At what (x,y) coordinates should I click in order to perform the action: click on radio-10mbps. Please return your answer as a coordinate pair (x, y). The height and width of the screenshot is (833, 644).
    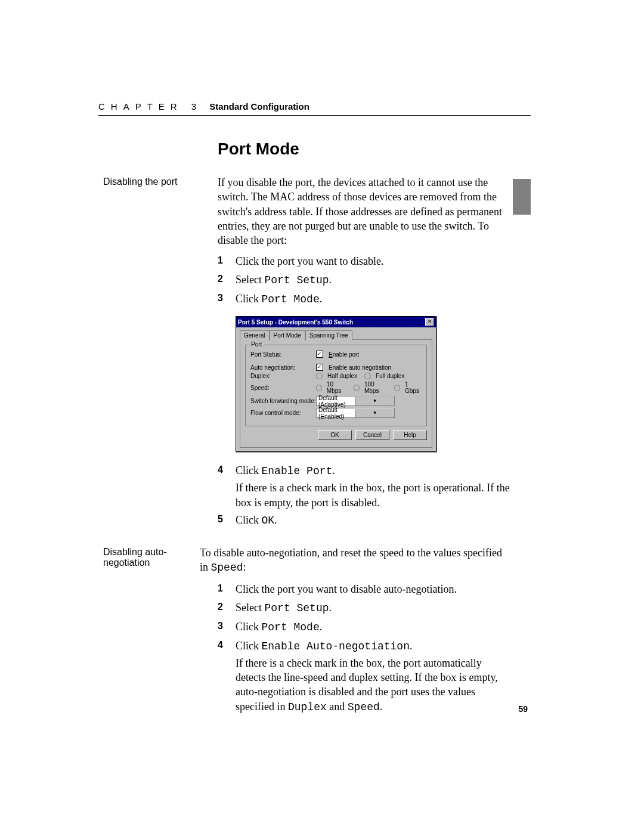
    Looking at the image, I should click on (319, 388).